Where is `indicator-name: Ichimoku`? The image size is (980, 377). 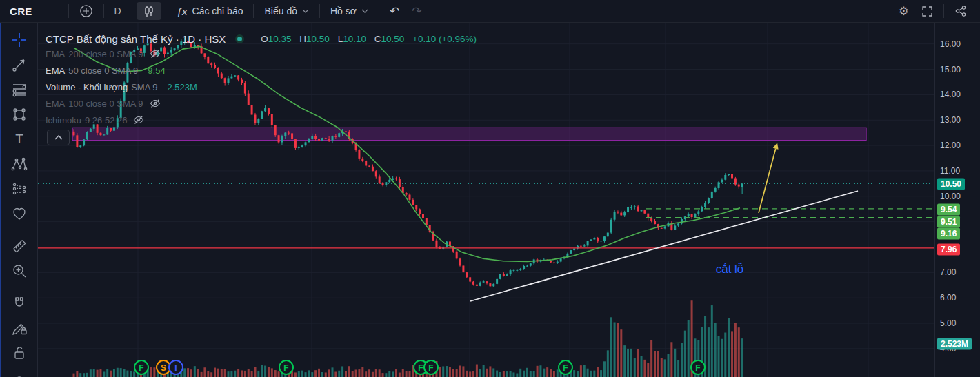
indicator-name: Ichimoku is located at coordinates (63, 120).